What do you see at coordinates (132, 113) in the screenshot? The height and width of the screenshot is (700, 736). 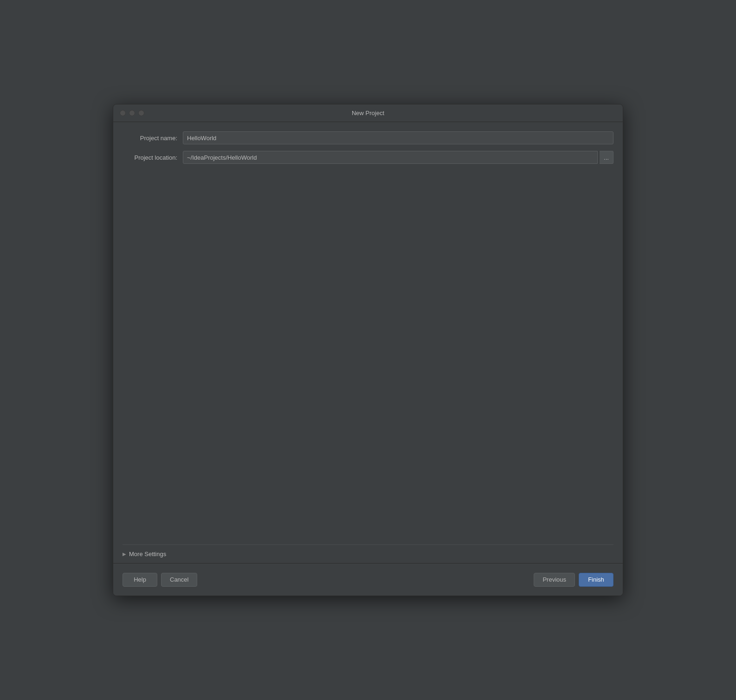 I see `traffic-lights` at bounding box center [132, 113].